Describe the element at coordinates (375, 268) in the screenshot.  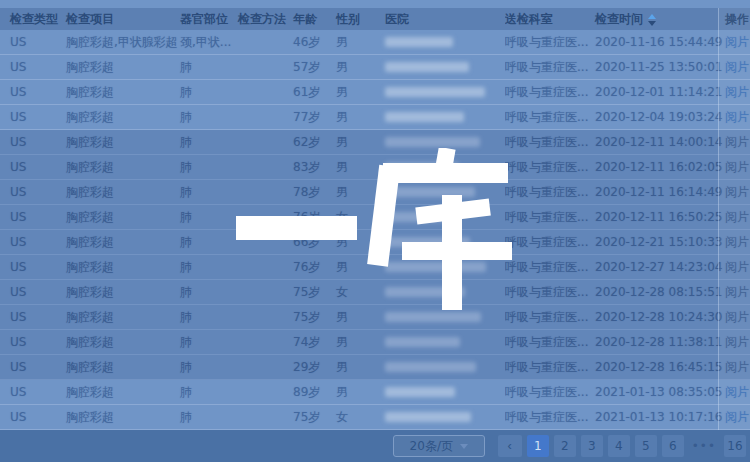
I see `table-row: US胸腔彩超肺76岁男呼吸与重症医...2020-12-27 14:23:04阅…` at that location.